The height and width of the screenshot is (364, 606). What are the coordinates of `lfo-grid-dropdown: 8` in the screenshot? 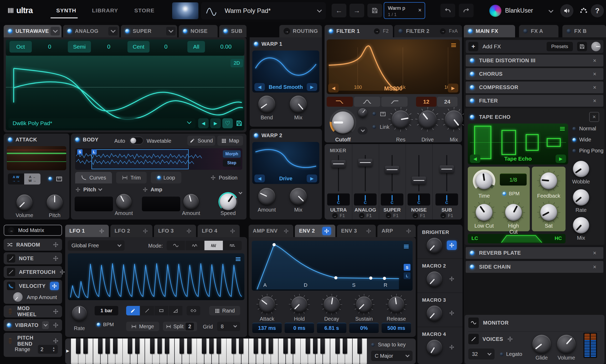 It's located at (229, 326).